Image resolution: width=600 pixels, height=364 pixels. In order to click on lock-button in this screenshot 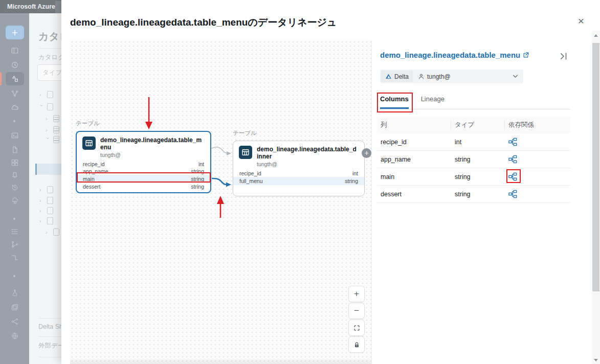, I will do `click(357, 345)`.